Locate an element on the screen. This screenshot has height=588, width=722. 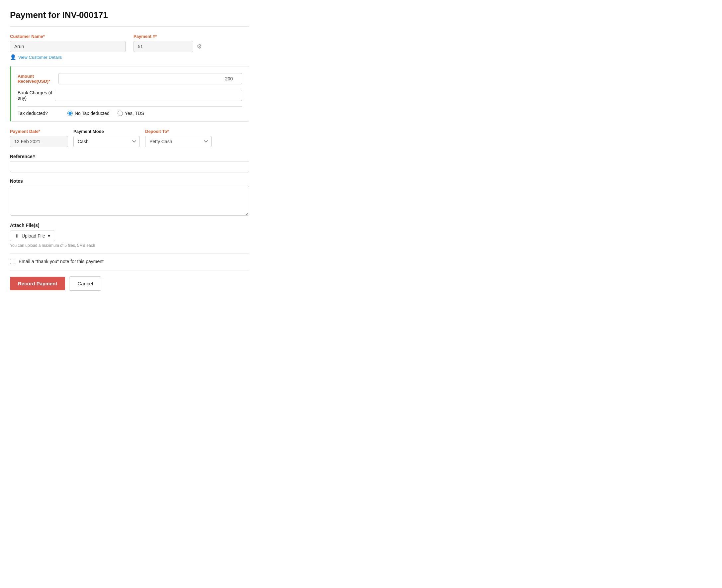
upload-icon: ⬆ is located at coordinates (17, 236).